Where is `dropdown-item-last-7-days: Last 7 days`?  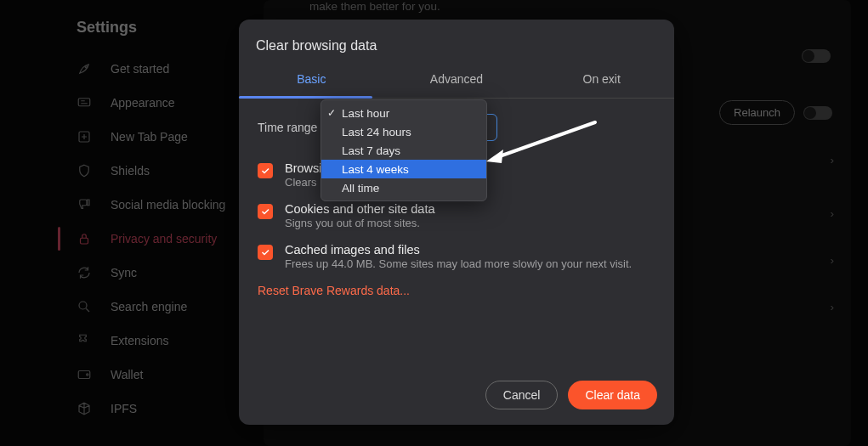
dropdown-item-last-7-days: Last 7 days is located at coordinates (404, 150).